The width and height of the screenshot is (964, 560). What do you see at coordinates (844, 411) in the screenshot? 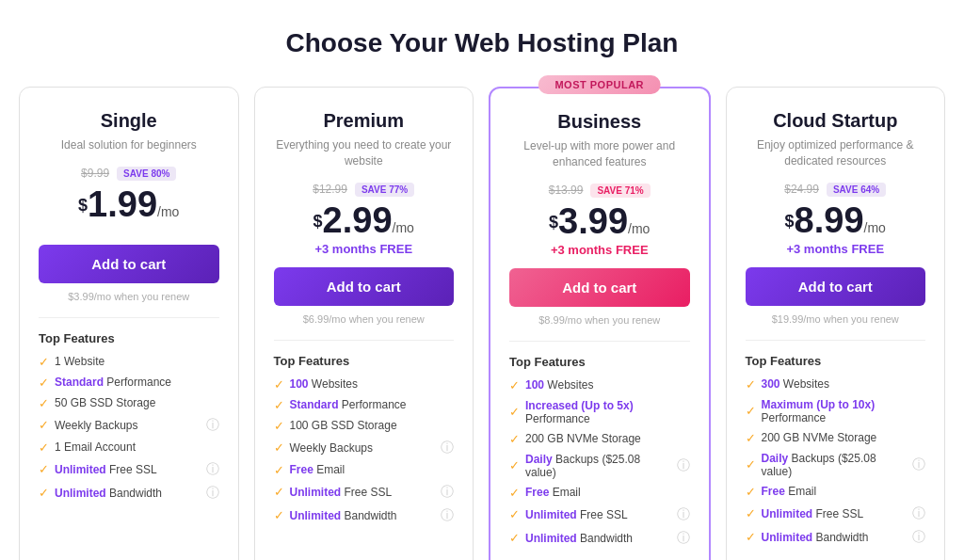
I see `feature-text: Maximum (Up to 10x) Performance` at bounding box center [844, 411].